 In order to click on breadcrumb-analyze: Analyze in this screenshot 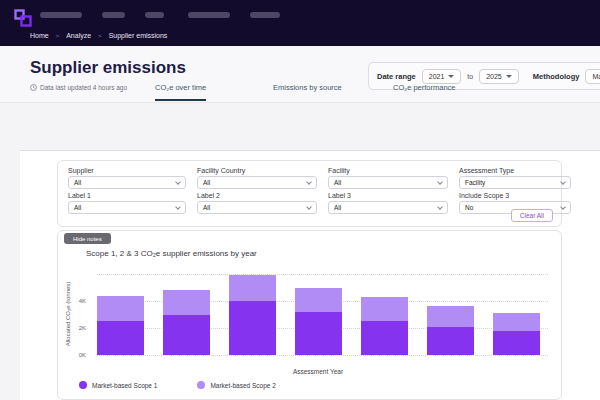, I will do `click(78, 36)`.